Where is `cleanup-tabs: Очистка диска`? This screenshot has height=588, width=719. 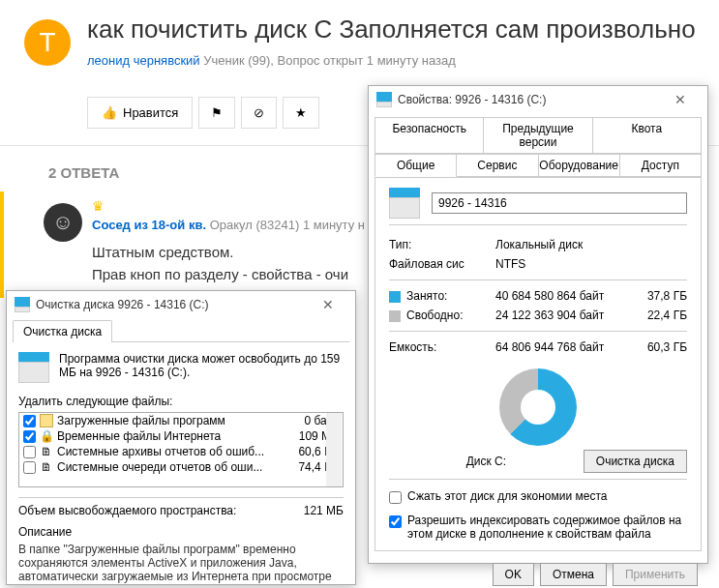 cleanup-tabs: Очистка диска is located at coordinates (181, 331).